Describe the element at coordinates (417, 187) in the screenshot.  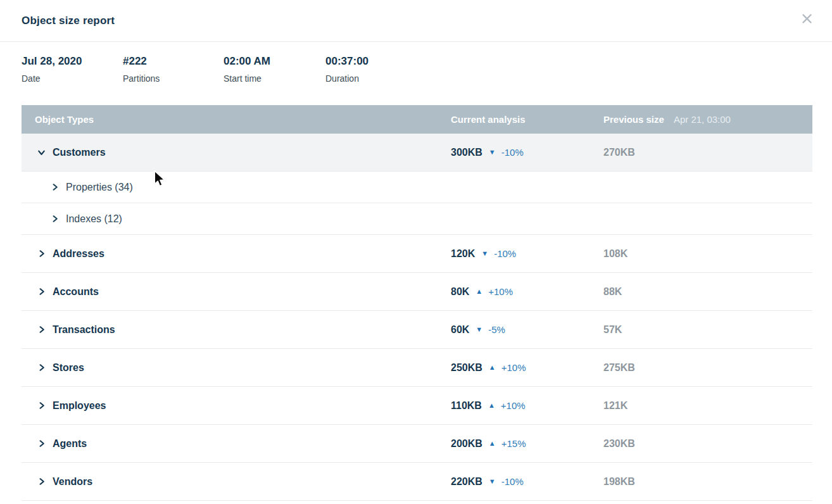
I see `table-subrow-properties: Properties (34)` at that location.